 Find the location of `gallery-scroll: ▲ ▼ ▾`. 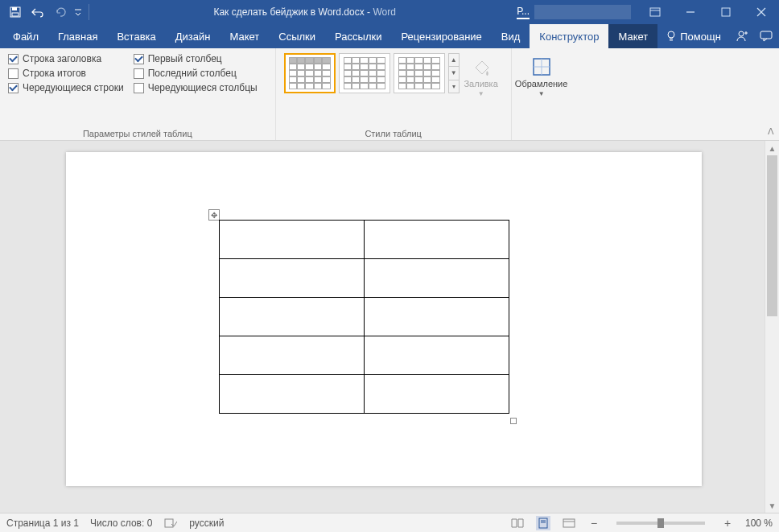

gallery-scroll: ▲ ▼ ▾ is located at coordinates (454, 73).